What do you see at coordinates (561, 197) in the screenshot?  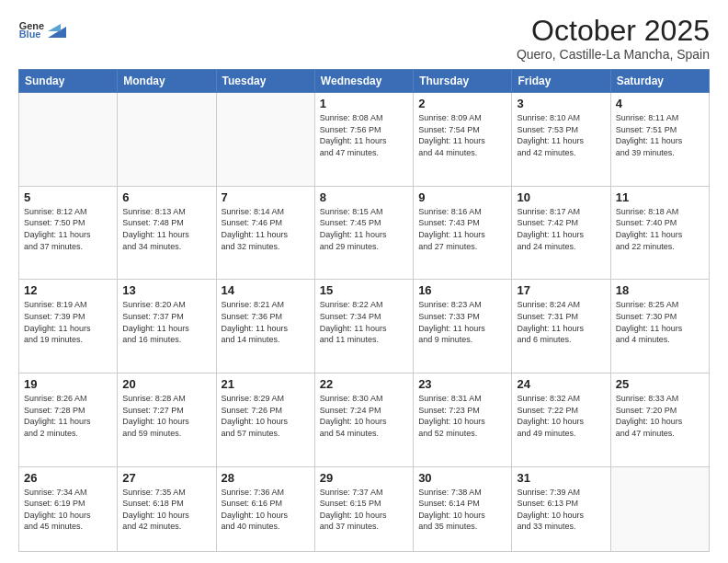 I see `day-number: 10` at bounding box center [561, 197].